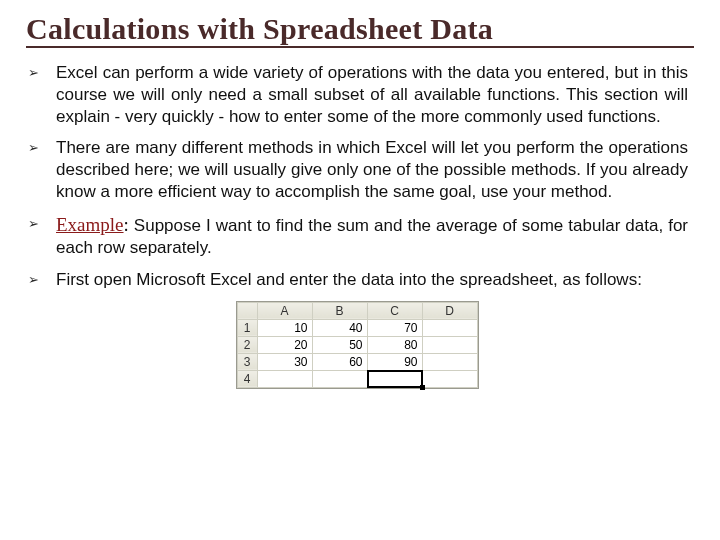  I want to click on paragraph: First open Microsoft Excel and enter the…, so click(372, 280).